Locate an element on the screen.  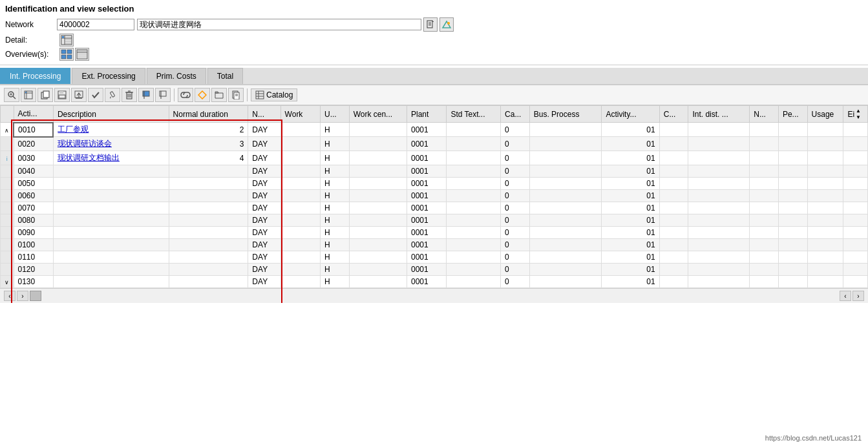
col-header-ca: Ca... is located at coordinates (516, 114).